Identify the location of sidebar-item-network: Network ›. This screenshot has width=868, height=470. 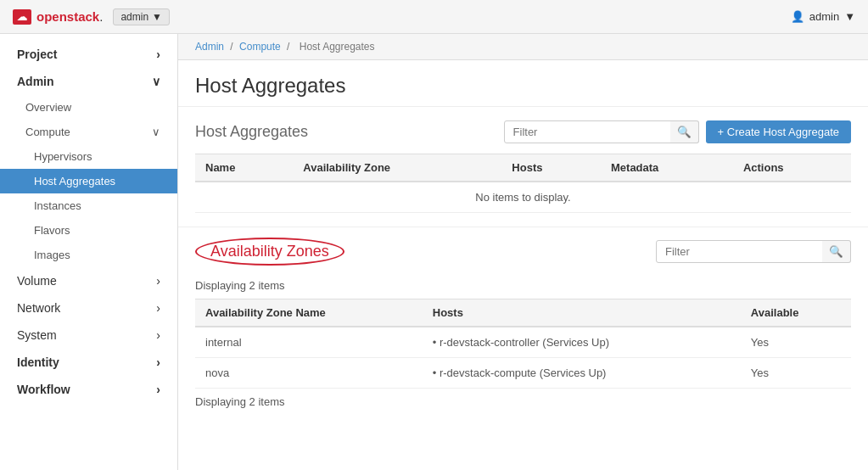
(88, 308).